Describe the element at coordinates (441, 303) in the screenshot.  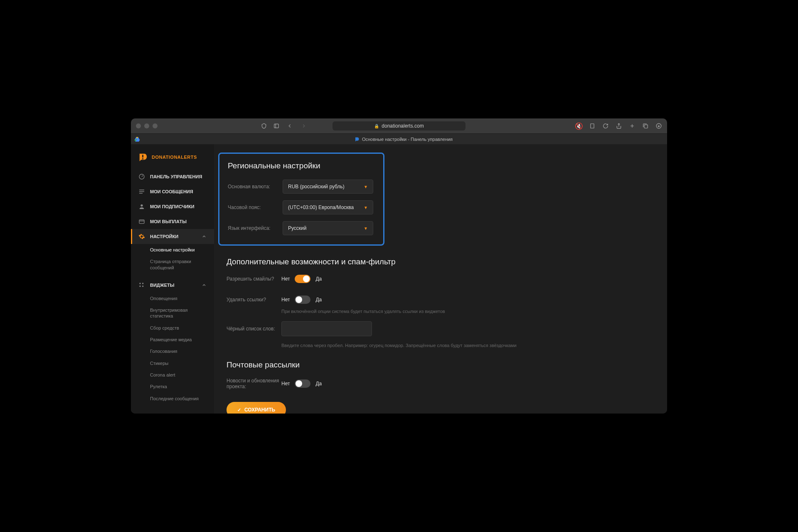
I see `spam-section: Дополнительные возможности и спам-фильтр…` at that location.